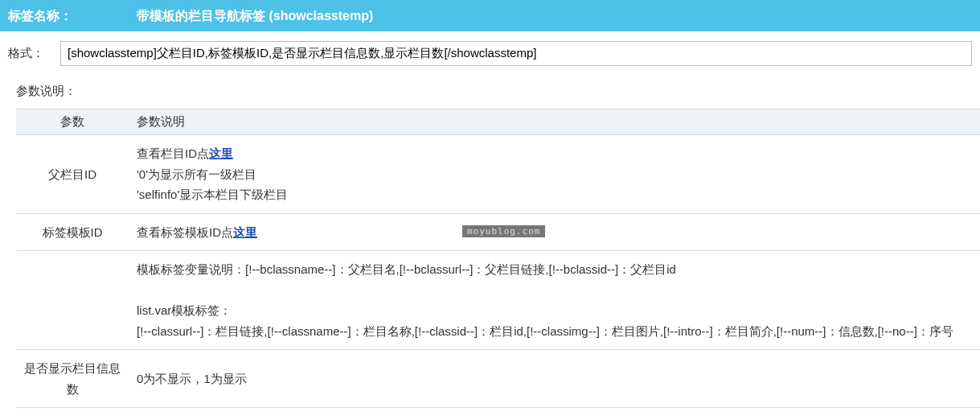 The width and height of the screenshot is (980, 420). What do you see at coordinates (498, 414) in the screenshot?
I see `table-row: 显示栏目数 0为不限制` at bounding box center [498, 414].